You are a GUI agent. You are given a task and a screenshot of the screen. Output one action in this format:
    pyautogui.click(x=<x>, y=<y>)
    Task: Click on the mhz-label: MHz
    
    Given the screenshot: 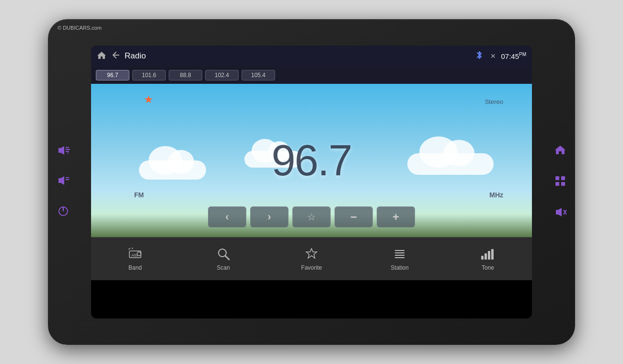 What is the action you would take?
    pyautogui.click(x=496, y=195)
    